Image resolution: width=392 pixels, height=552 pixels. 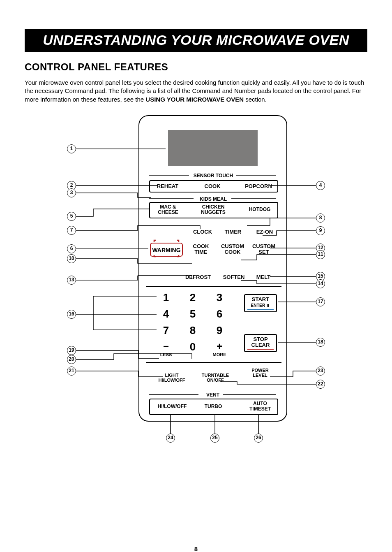 What do you see at coordinates (265, 232) in the screenshot?
I see `ezon-pad: EZ-ON` at bounding box center [265, 232].